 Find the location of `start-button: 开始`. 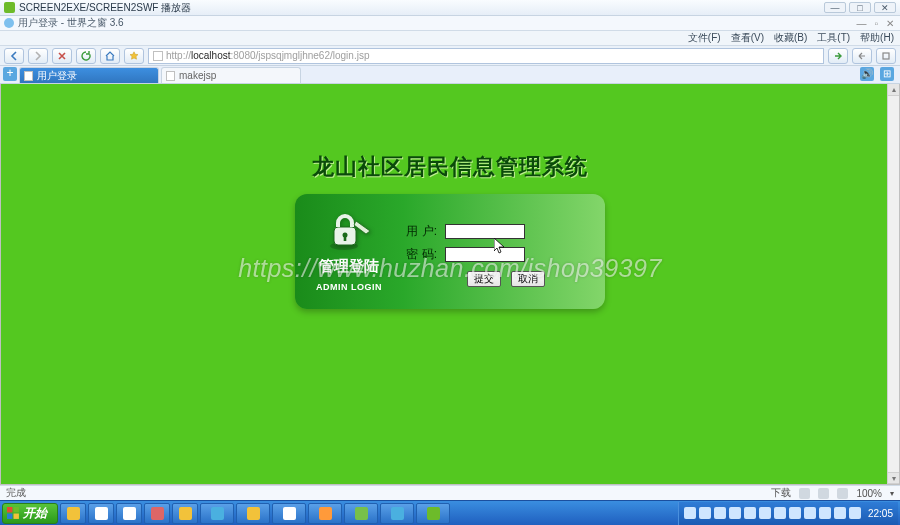

start-button: 开始 is located at coordinates (30, 514).